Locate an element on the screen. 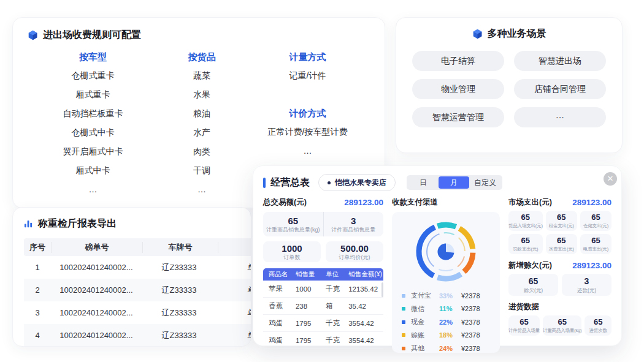  legend-item-cash: 现金 22% ¥2378 is located at coordinates (446, 322).